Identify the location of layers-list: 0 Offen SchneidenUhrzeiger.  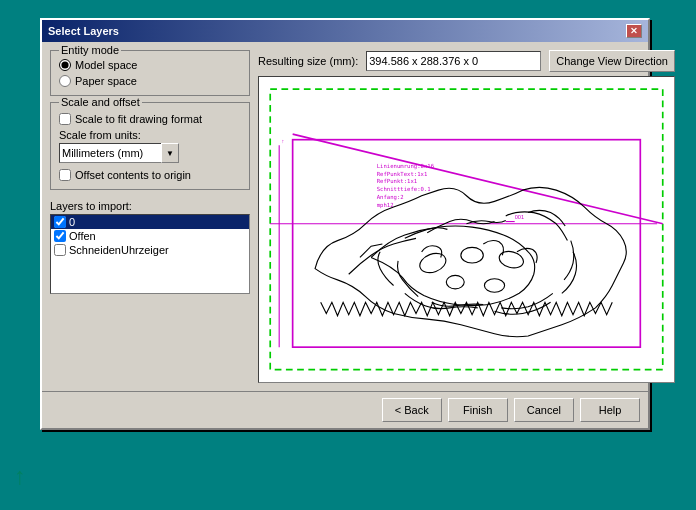
(150, 254).